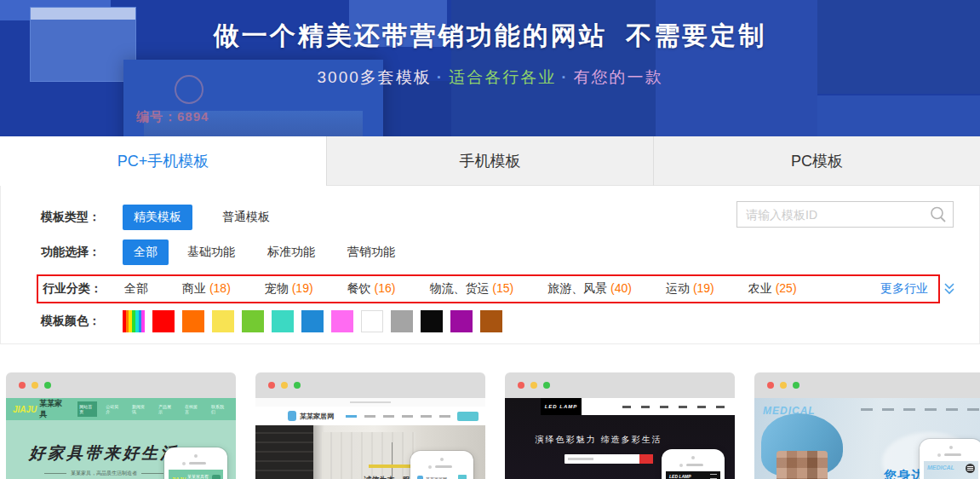 The height and width of the screenshot is (479, 980). What do you see at coordinates (82, 252) in the screenshot?
I see `function-label: 功能选择：` at bounding box center [82, 252].